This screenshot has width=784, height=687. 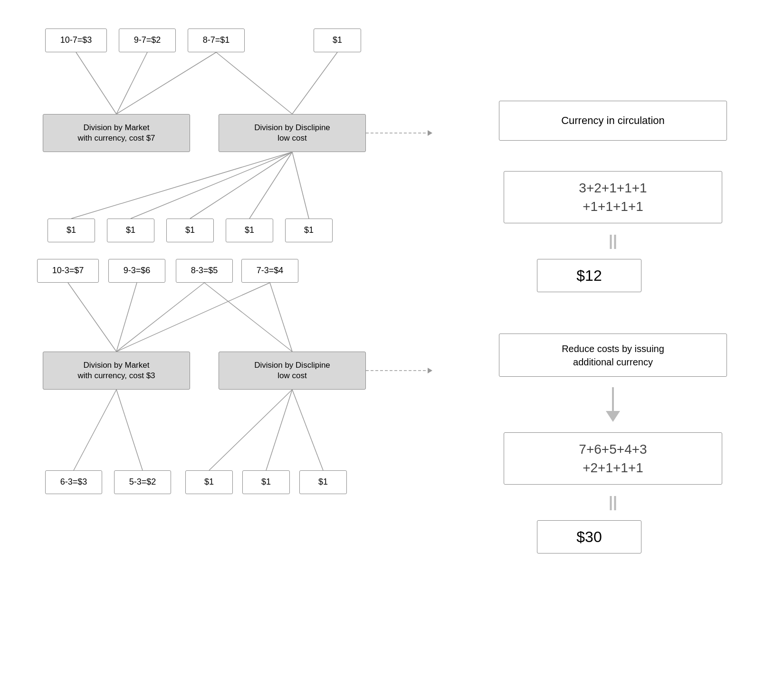 I want to click on node-d5: $1, so click(x=309, y=230).